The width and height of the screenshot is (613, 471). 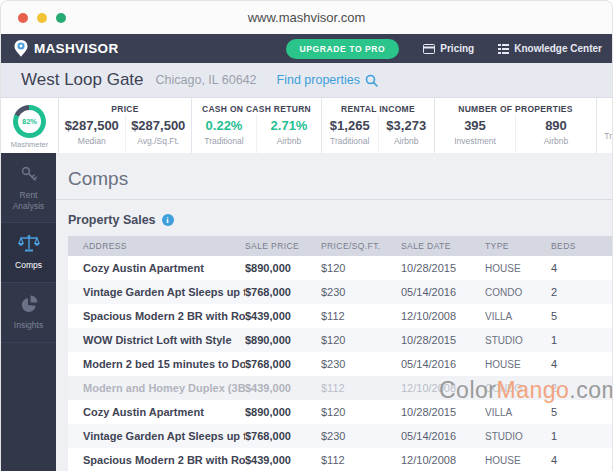 I want to click on cell-sale-date: 10/28/2015, so click(x=443, y=268).